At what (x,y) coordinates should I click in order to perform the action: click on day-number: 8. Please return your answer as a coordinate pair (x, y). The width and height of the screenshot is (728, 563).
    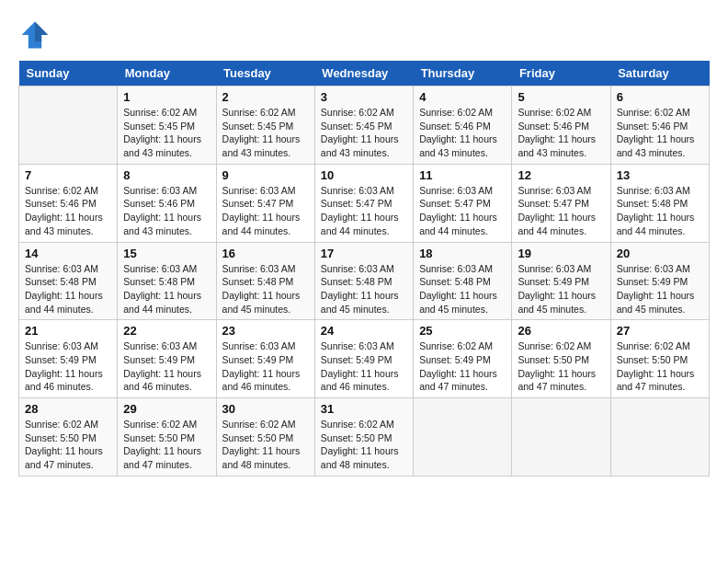
    Looking at the image, I should click on (166, 175).